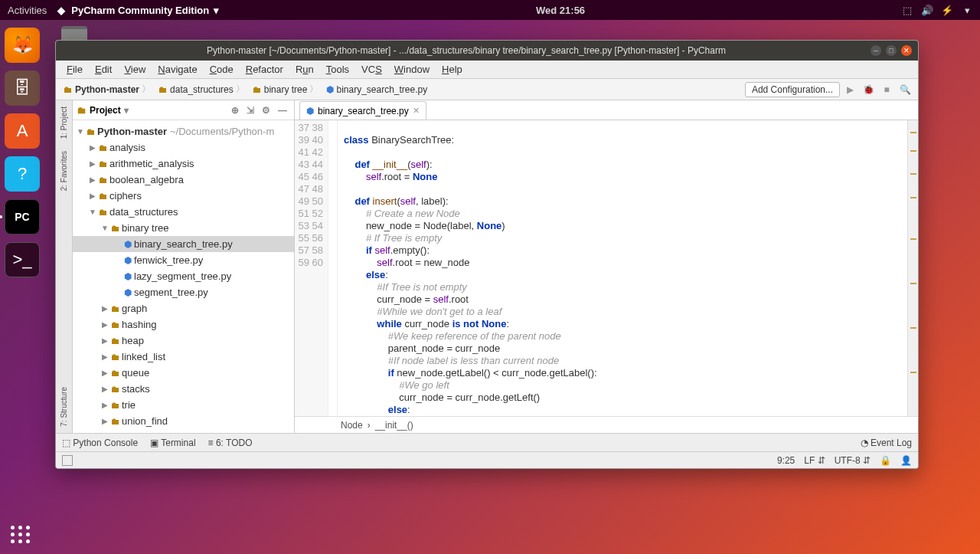  Describe the element at coordinates (887, 90) in the screenshot. I see `stop-icon: ■` at that location.